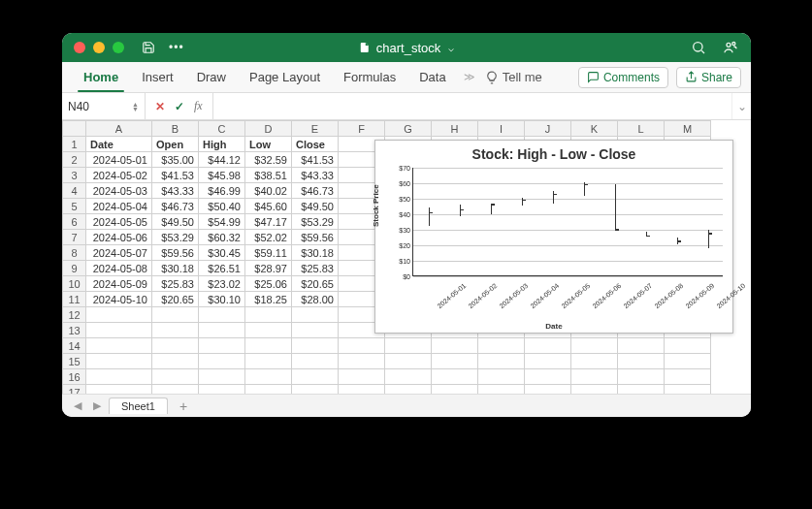 This screenshot has height=509, width=812. I want to click on cell: 2024-05-05, so click(119, 222).